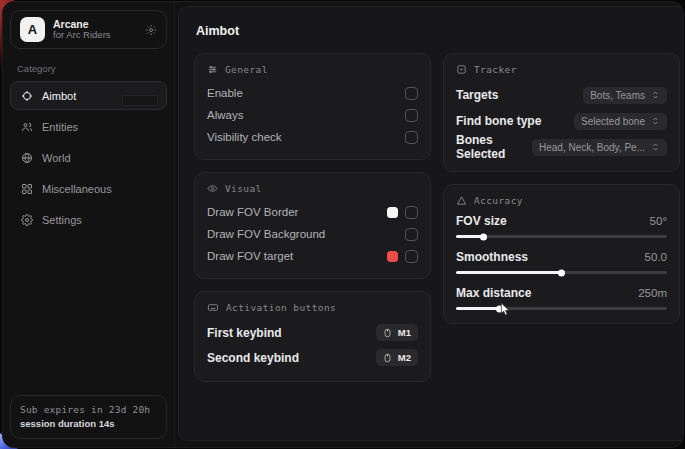 This screenshot has height=449, width=685. What do you see at coordinates (62, 220) in the screenshot?
I see `sidebar-item-label: Settings` at bounding box center [62, 220].